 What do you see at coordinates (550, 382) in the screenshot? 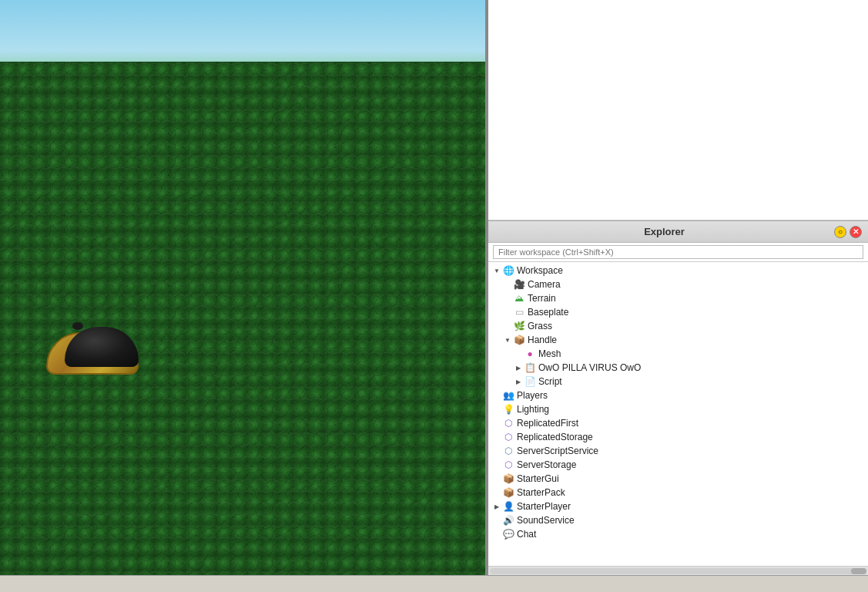
I see `tree-label-script: Script` at bounding box center [550, 382].